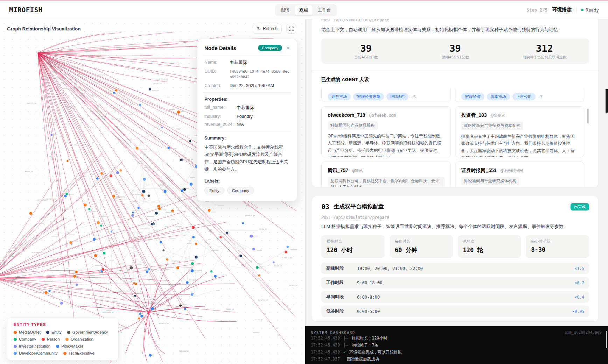  Describe the element at coordinates (455, 21) in the screenshot. I see `api-endpoint: POST /api/simulation/prepare` at that location.